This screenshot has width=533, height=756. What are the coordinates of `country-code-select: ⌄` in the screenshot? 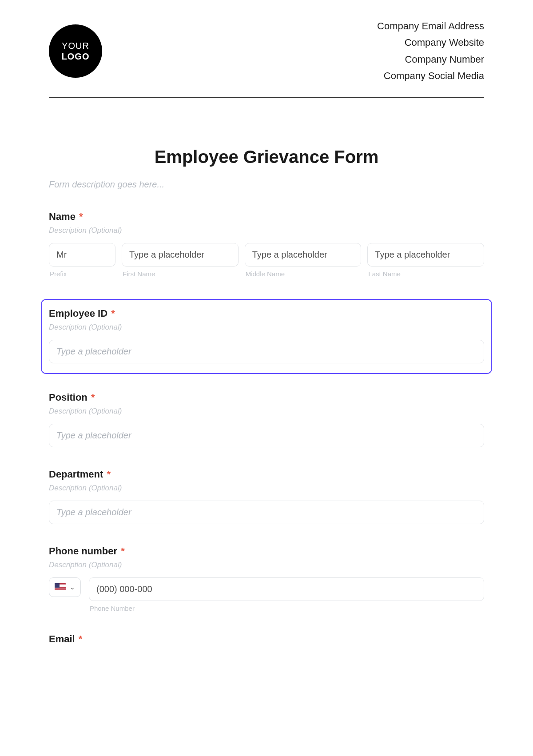 It's located at (65, 587).